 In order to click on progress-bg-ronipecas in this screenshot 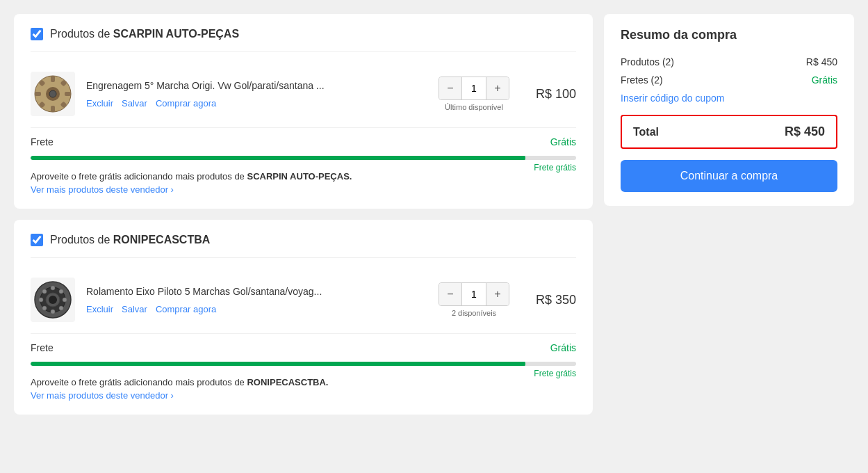, I will do `click(303, 364)`.